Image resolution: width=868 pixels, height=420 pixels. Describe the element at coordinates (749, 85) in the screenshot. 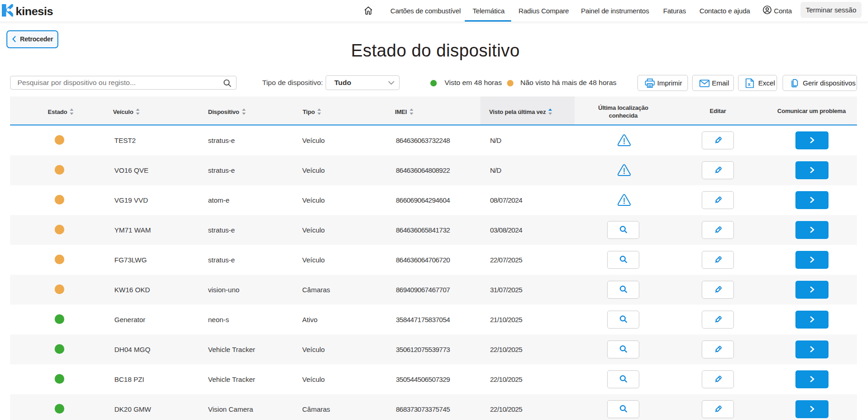

I see `svg-text: x` at that location.